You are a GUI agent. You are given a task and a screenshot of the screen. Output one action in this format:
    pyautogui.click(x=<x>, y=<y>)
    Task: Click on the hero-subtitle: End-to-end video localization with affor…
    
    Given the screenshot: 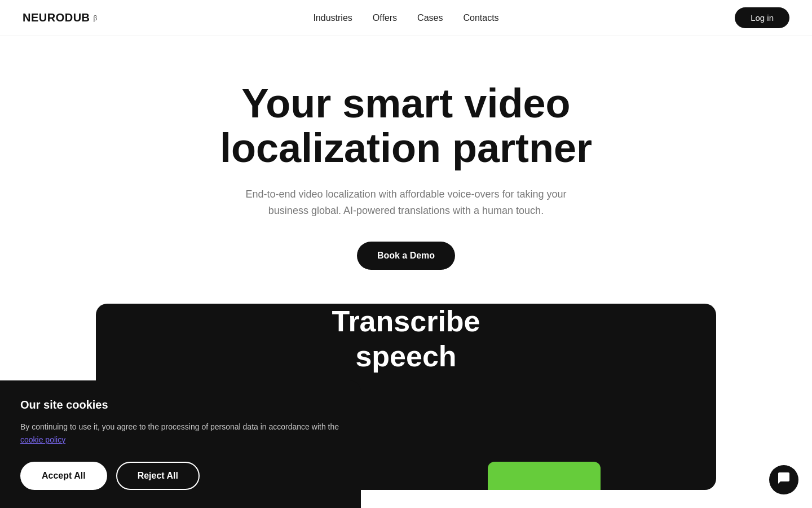 What is the action you would take?
    pyautogui.click(x=406, y=203)
    